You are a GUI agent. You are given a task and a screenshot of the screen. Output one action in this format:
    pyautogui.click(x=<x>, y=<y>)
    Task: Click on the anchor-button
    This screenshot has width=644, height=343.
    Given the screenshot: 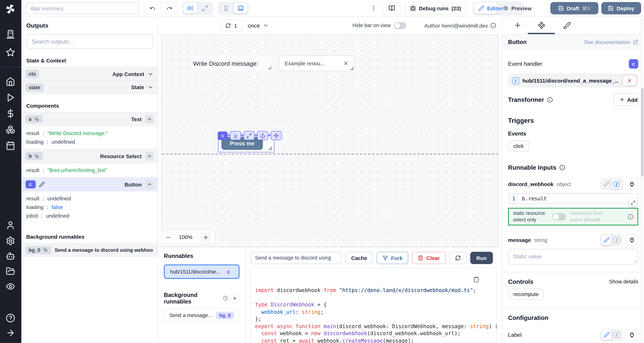 What is the action you would take?
    pyautogui.click(x=263, y=136)
    